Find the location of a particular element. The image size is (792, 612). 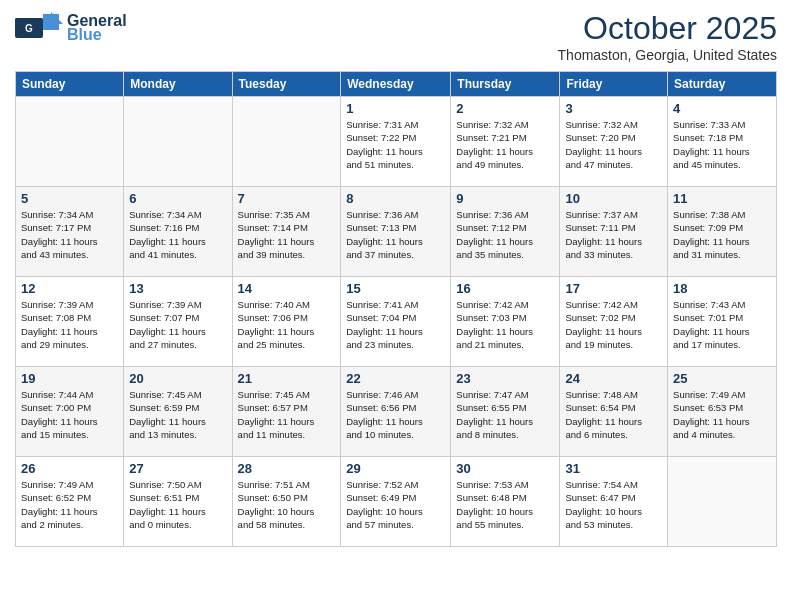

day-number: 26 is located at coordinates (70, 468).